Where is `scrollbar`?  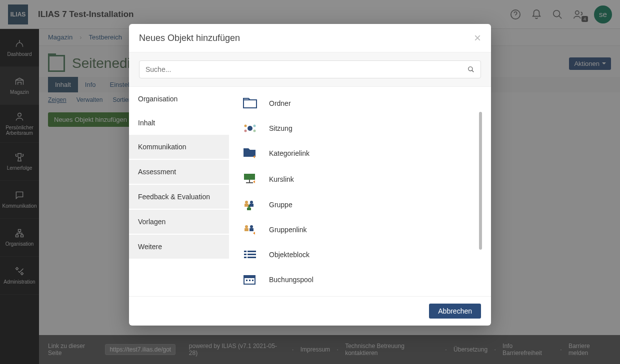
scrollbar is located at coordinates (480, 181).